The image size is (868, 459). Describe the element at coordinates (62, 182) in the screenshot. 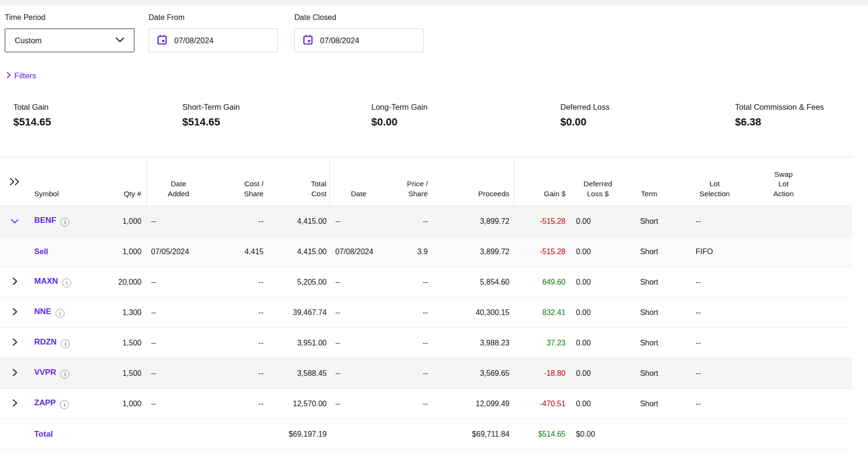

I see `header-symbol: Symbol` at that location.